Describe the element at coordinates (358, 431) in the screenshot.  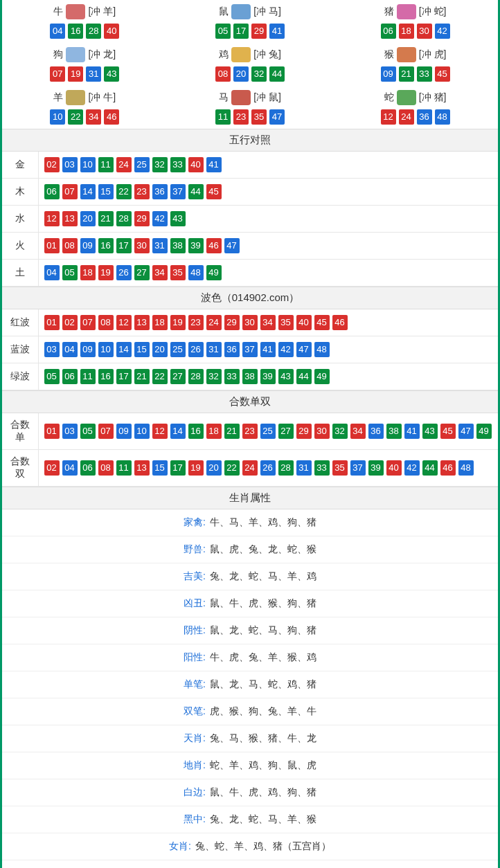
I see `number-ball: 34` at that location.